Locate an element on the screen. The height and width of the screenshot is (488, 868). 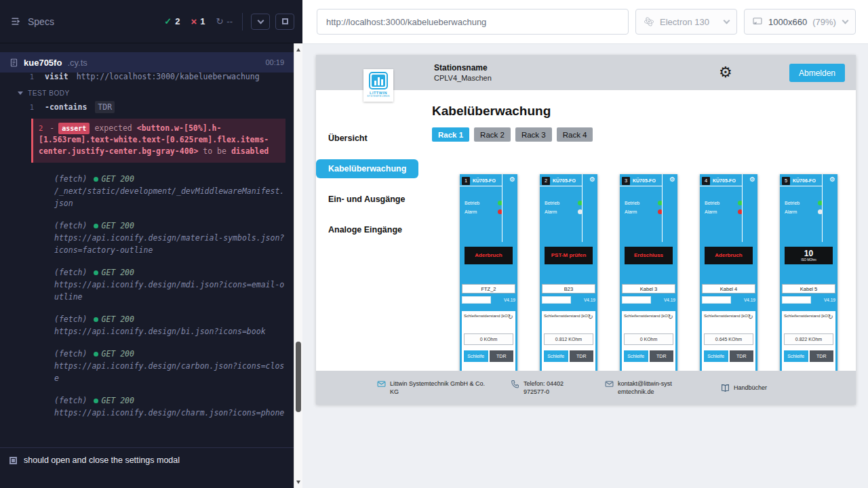
footer-email: kontakt@littwin-systemtechnik.de is located at coordinates (639, 388).